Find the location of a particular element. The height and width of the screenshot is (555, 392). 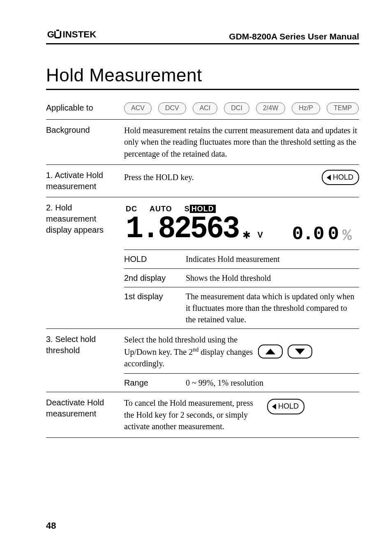

lcd-unit: V is located at coordinates (260, 235).